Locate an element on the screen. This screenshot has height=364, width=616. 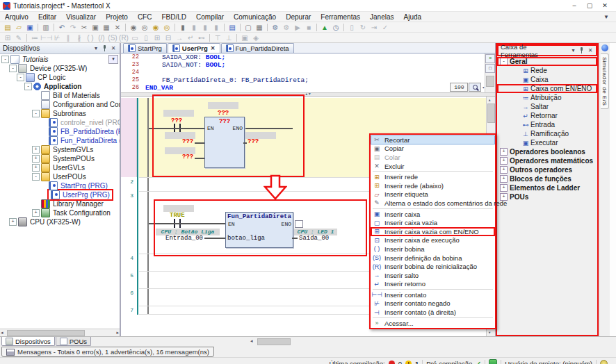
project-view-dropdown: ▾ is located at coordinates (113, 60).